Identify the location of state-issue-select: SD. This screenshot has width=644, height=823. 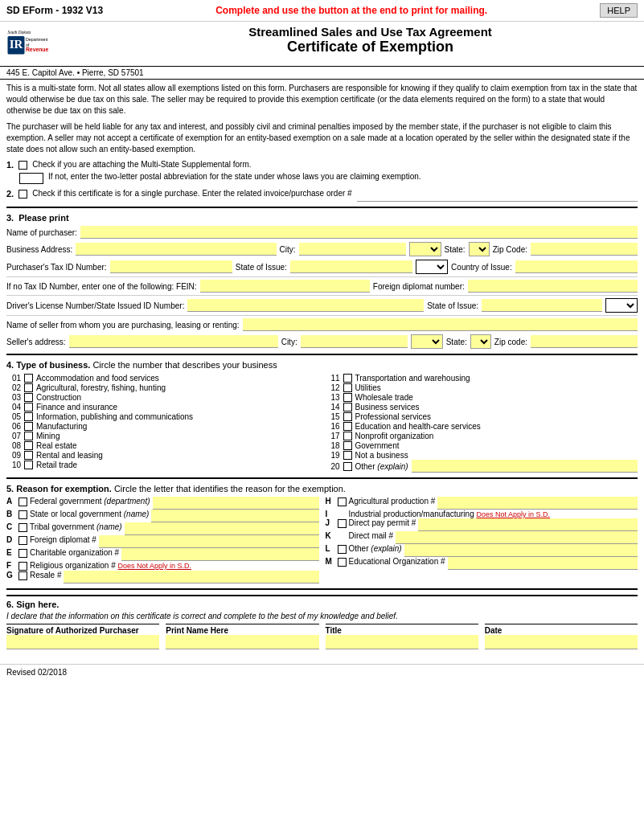
(432, 267).